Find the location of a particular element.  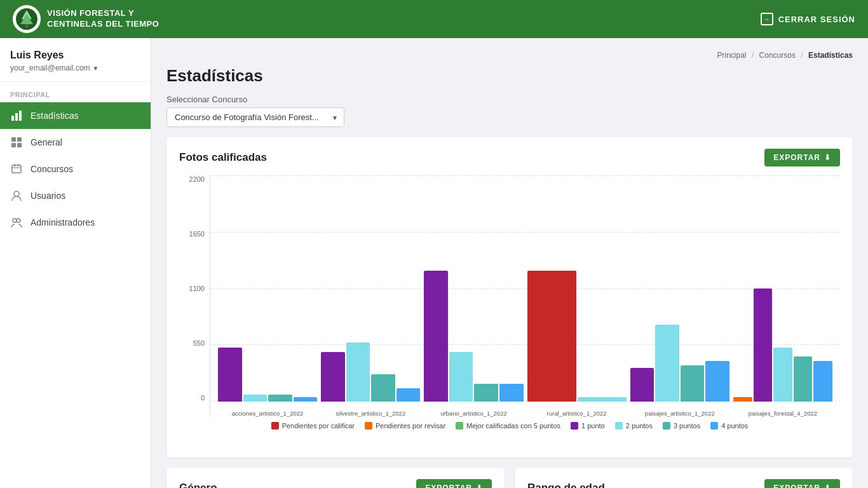

x-label: silvestre_artistico_1_2022 is located at coordinates (370, 413).